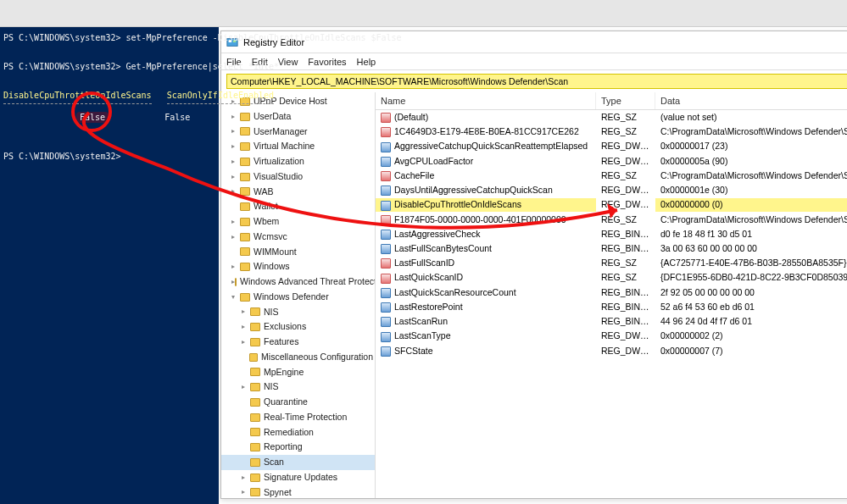 The image size is (847, 504). What do you see at coordinates (298, 462) in the screenshot?
I see `tree-item: Scan` at bounding box center [298, 462].